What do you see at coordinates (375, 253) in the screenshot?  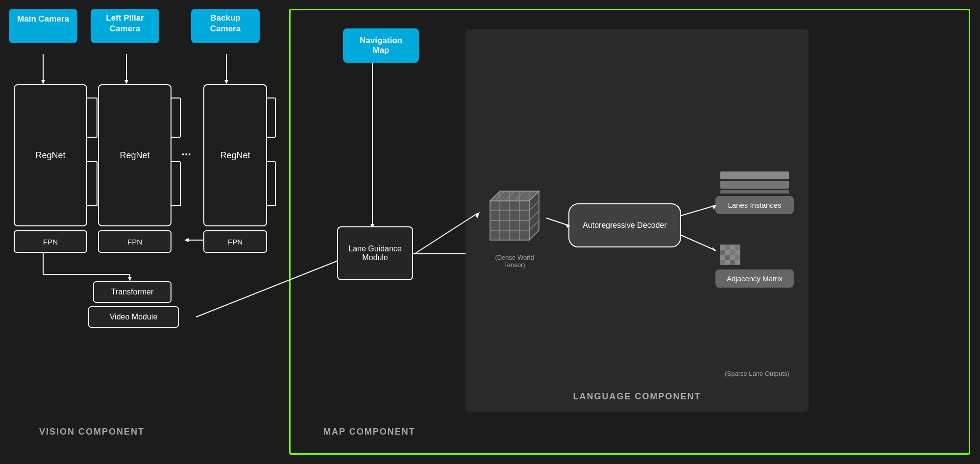 I see `lane-guidance-box: Lane Guidance Module` at bounding box center [375, 253].